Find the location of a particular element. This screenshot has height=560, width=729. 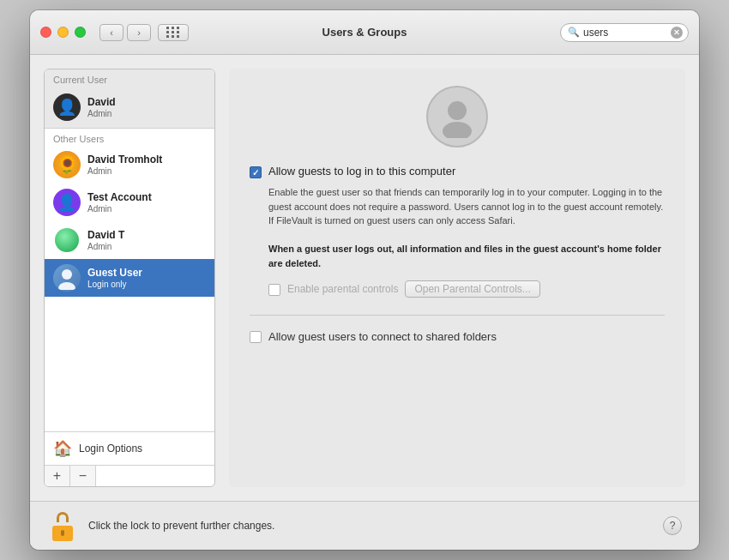

sidebar-controls: + − is located at coordinates (130, 475).